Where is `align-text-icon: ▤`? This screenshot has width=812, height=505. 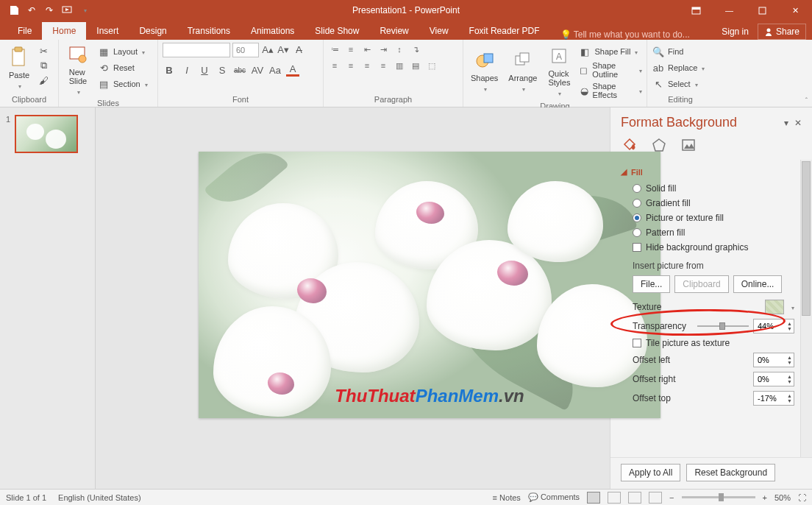
align-text-icon: ▤ is located at coordinates (416, 66).